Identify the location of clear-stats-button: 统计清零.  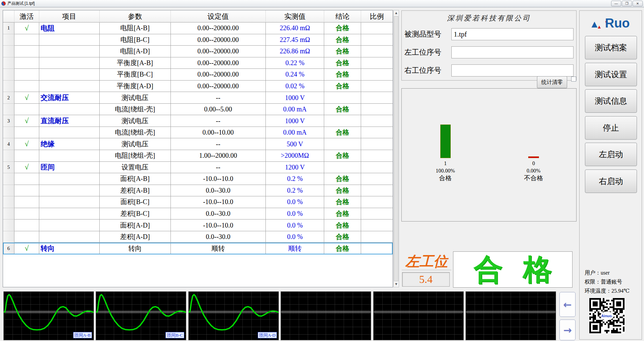
(552, 82).